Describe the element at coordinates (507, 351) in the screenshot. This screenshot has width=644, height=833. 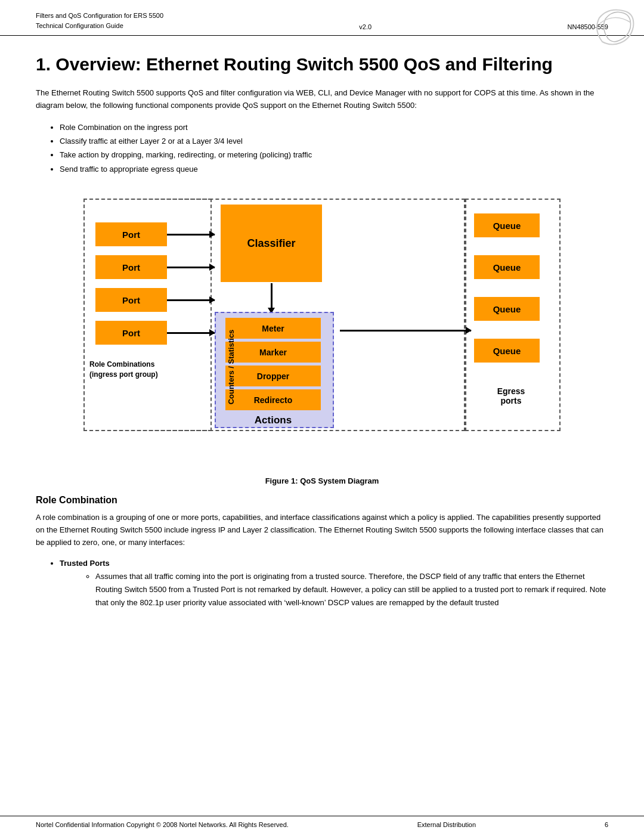
I see `queue-box-4: Queue` at that location.